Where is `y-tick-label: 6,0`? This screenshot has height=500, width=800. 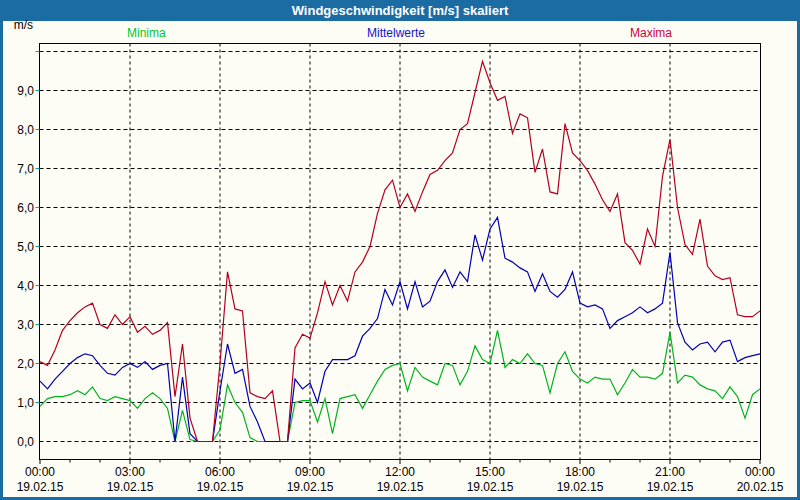 y-tick-label: 6,0 is located at coordinates (19, 208).